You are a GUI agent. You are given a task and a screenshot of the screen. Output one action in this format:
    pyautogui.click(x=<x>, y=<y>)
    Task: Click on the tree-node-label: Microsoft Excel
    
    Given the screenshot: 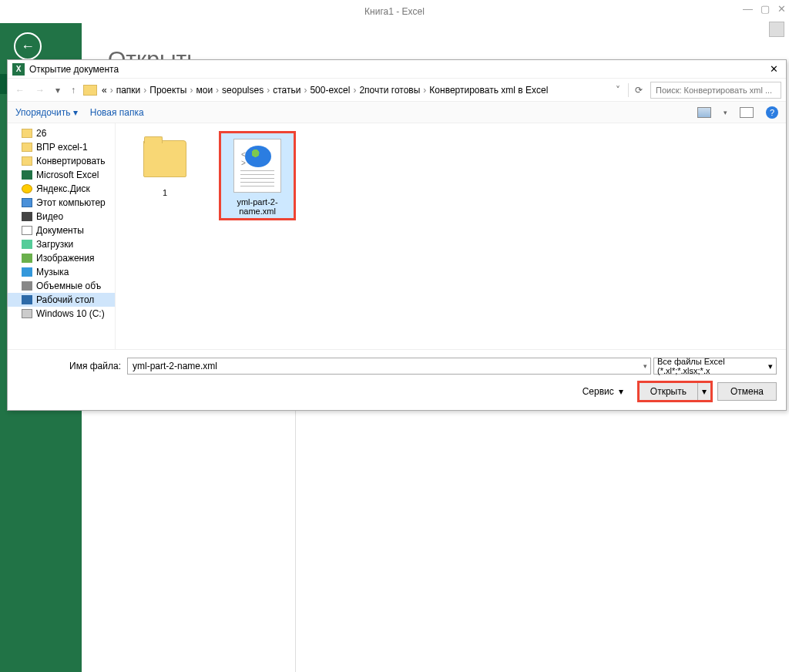 What is the action you would take?
    pyautogui.click(x=68, y=175)
    